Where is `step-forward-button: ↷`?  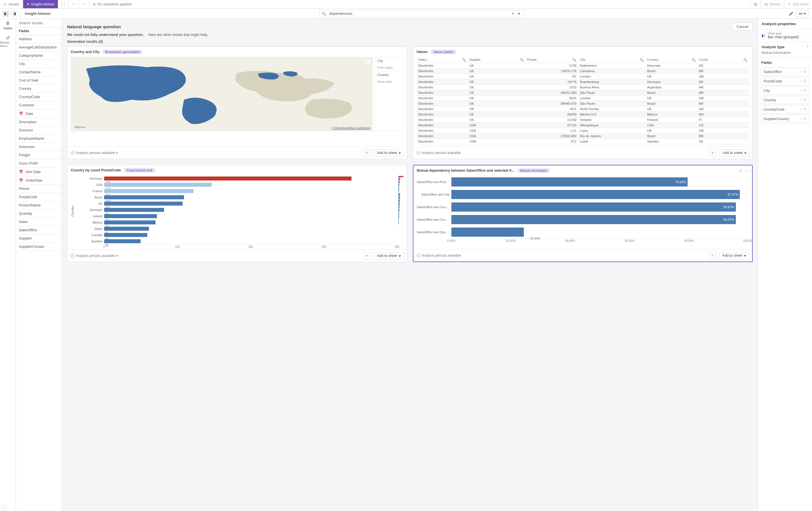 step-forward-button: ↷ is located at coordinates (84, 4).